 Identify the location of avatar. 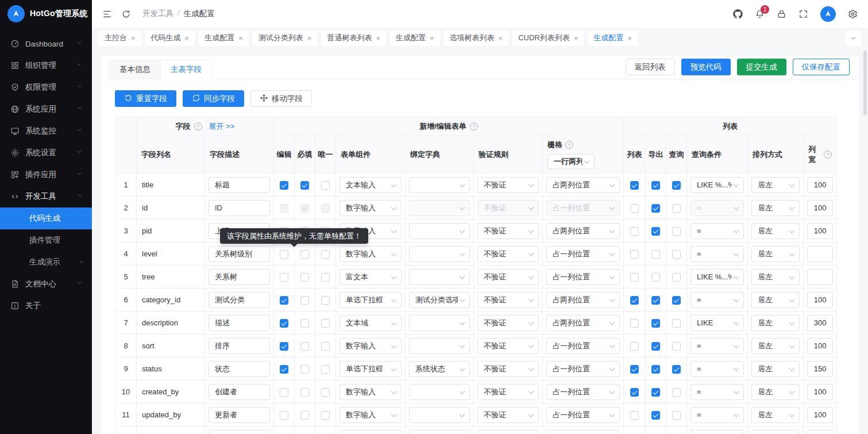
(828, 14).